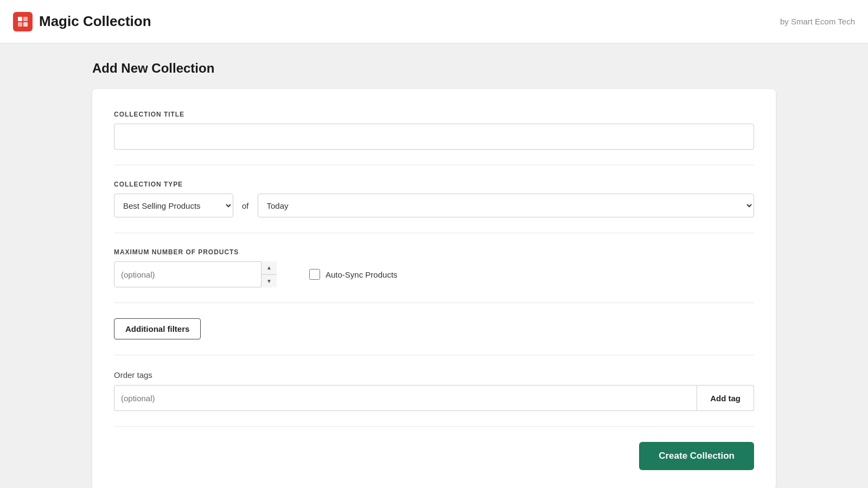 The height and width of the screenshot is (488, 868). What do you see at coordinates (269, 274) in the screenshot?
I see `spinner-buttons: ▲ ▼` at bounding box center [269, 274].